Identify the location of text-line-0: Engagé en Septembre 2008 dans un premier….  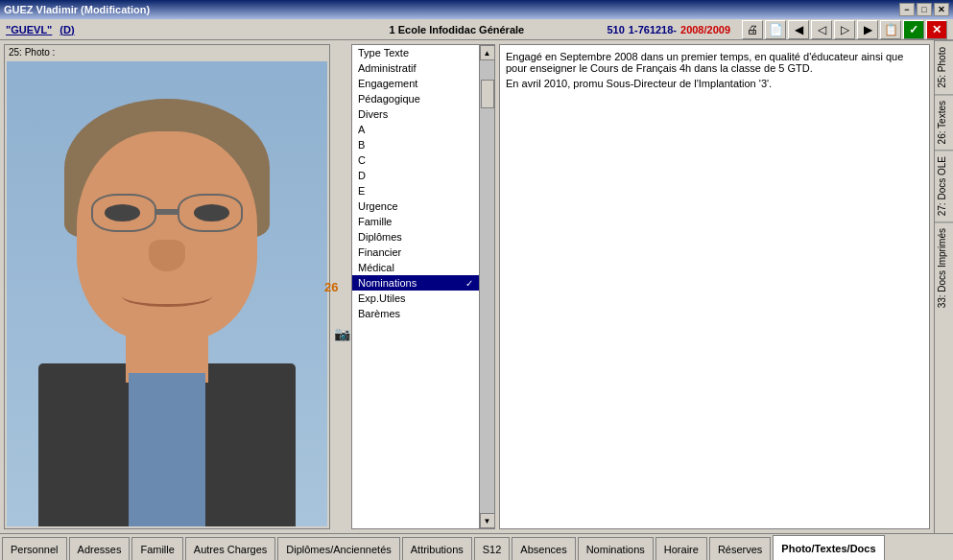
(714, 62).